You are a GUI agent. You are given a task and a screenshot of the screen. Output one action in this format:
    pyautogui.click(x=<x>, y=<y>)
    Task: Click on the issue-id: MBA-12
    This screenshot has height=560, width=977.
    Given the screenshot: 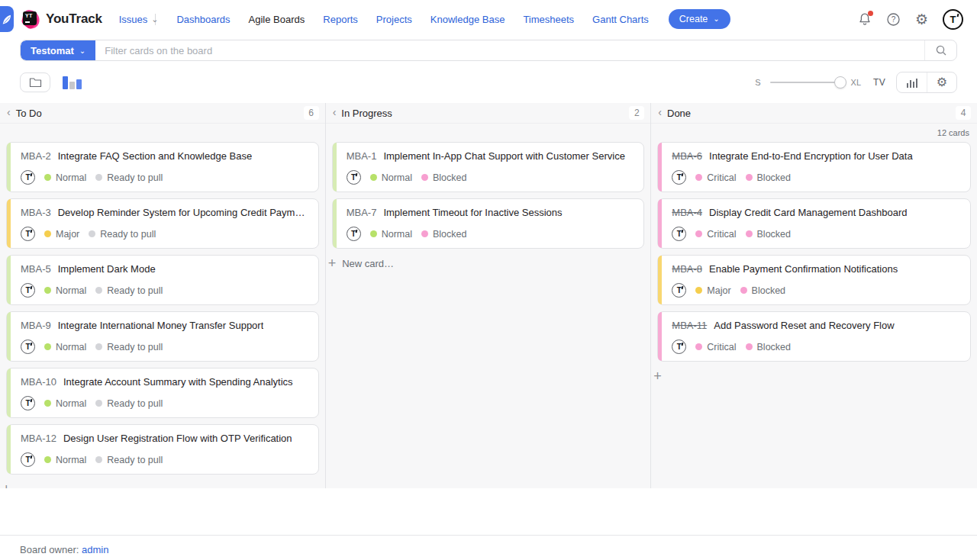 What is the action you would take?
    pyautogui.click(x=38, y=438)
    